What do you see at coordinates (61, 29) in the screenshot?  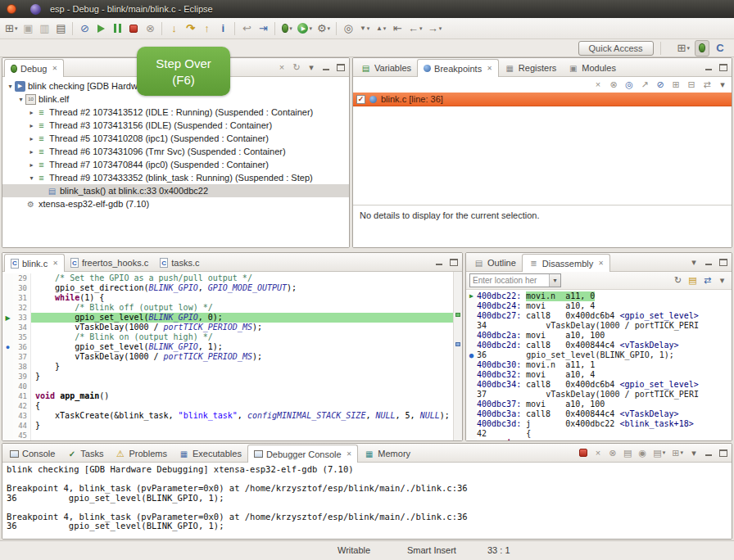 I see `print-button: ▤` at bounding box center [61, 29].